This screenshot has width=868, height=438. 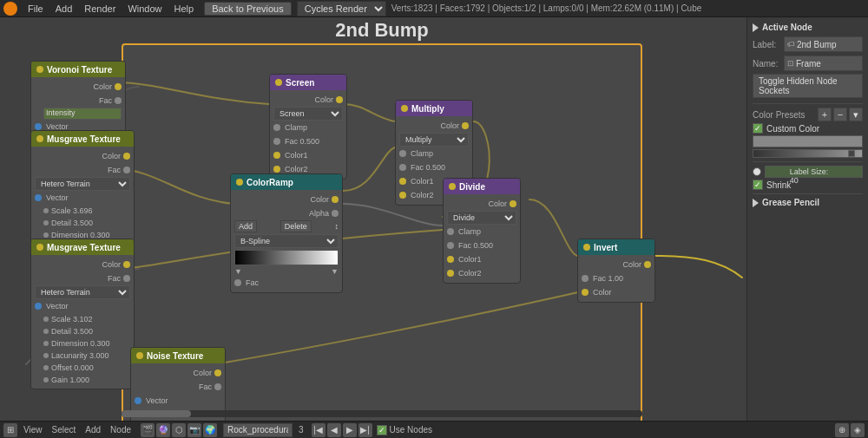 I want to click on invert-color-in, so click(x=585, y=292).